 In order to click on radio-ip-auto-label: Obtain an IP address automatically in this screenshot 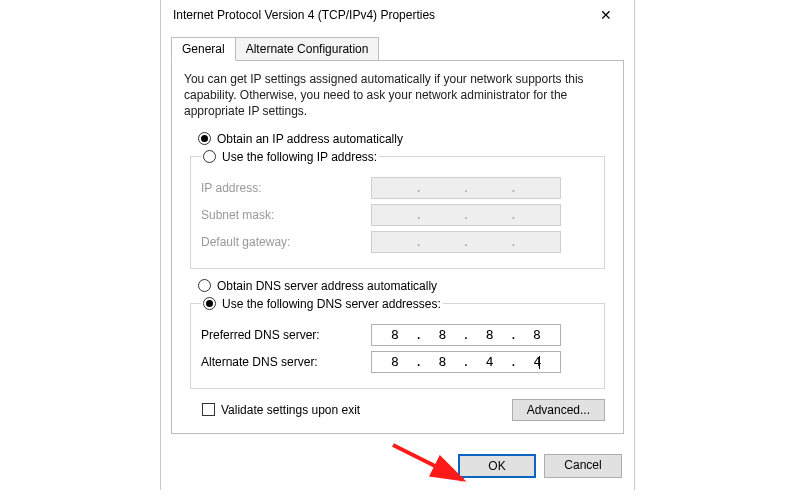, I will do `click(310, 139)`.